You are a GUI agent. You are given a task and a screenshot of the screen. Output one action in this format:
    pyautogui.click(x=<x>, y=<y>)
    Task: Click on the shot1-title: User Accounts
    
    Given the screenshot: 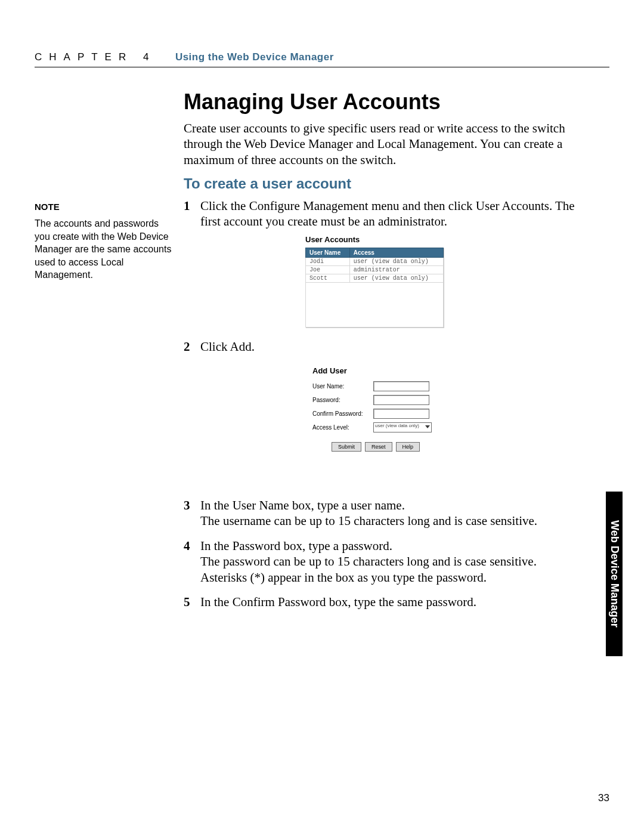 What is the action you would take?
    pyautogui.click(x=374, y=240)
    